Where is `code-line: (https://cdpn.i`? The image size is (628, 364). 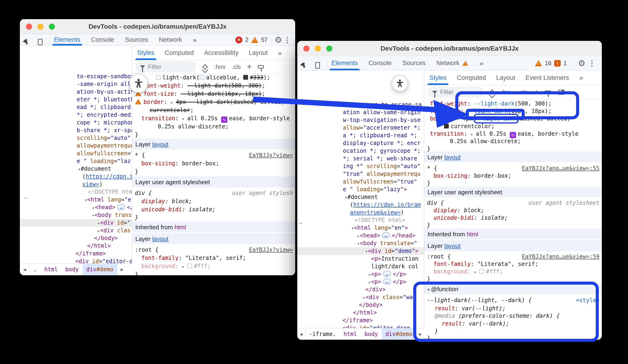
code-line: (https://cdpn.i is located at coordinates (76, 177).